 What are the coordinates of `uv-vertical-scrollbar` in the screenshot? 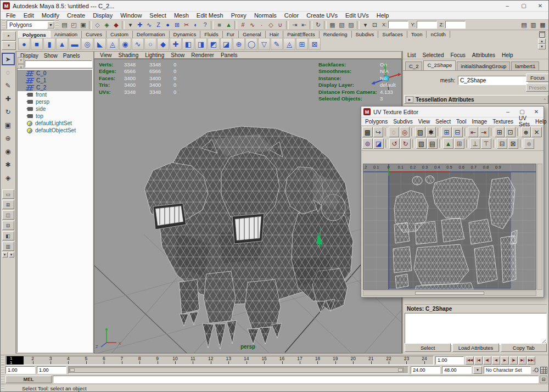 It's located at (540, 227).